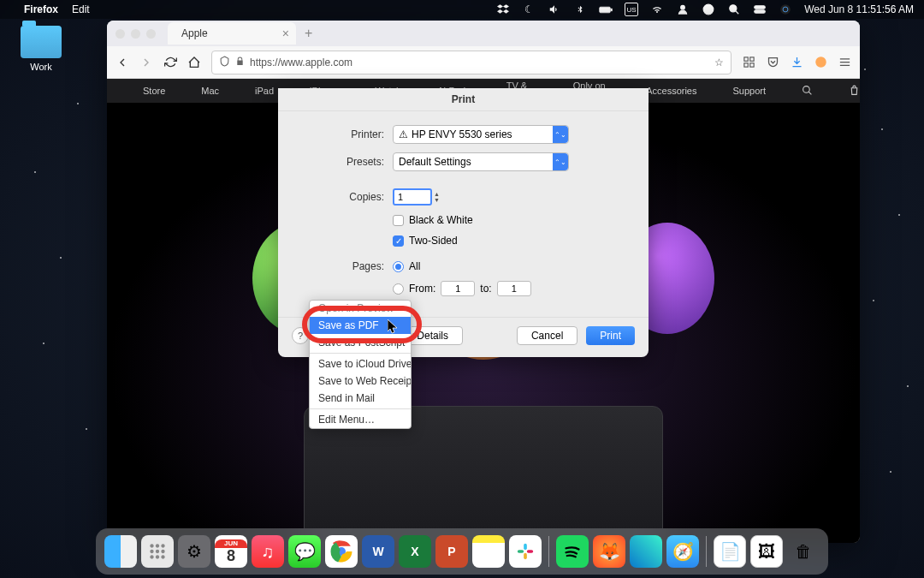  What do you see at coordinates (481, 162) in the screenshot?
I see `presets-select: Default Settings ⌃⌄` at bounding box center [481, 162].